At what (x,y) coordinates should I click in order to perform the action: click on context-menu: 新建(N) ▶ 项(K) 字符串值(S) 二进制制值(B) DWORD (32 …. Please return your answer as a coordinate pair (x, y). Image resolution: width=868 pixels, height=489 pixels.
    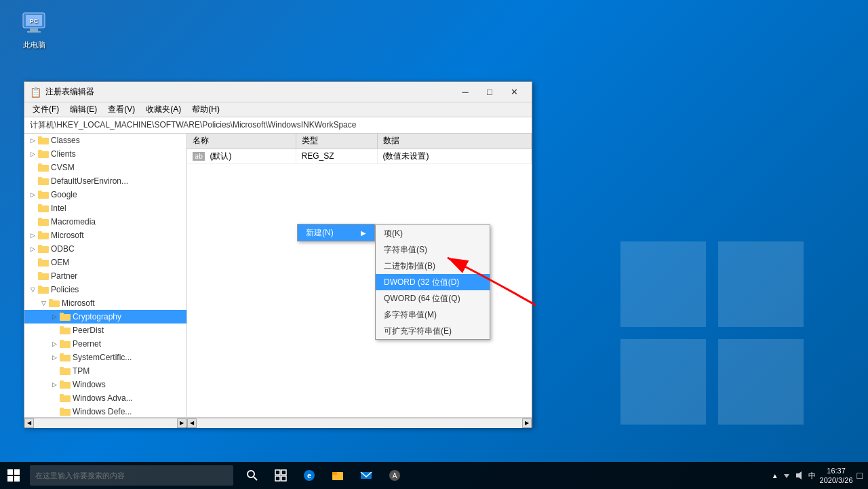
    Looking at the image, I should click on (336, 233).